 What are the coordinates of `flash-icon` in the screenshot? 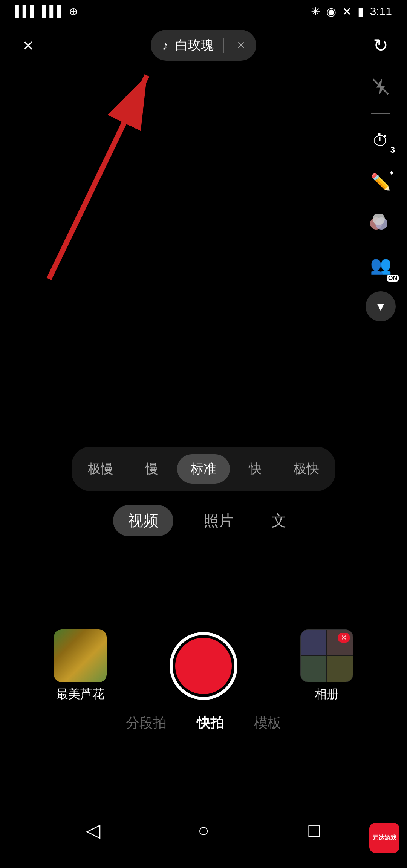 It's located at (381, 87).